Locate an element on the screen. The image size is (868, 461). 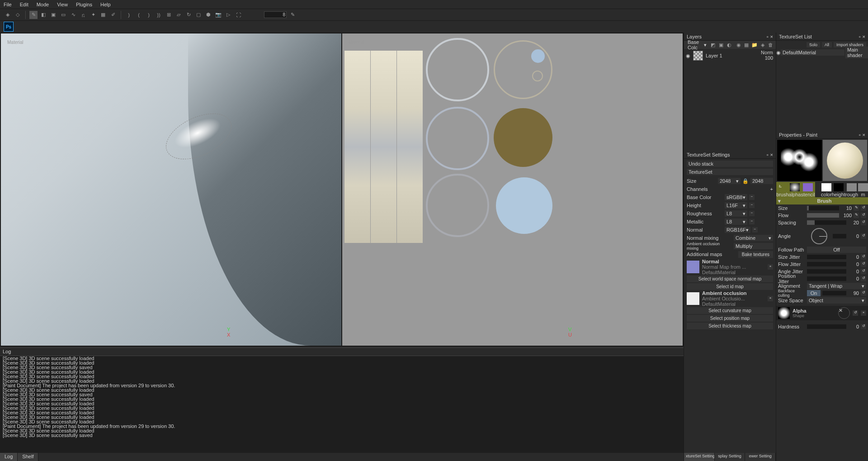
add-fill-icon: ◉ is located at coordinates (739, 45).